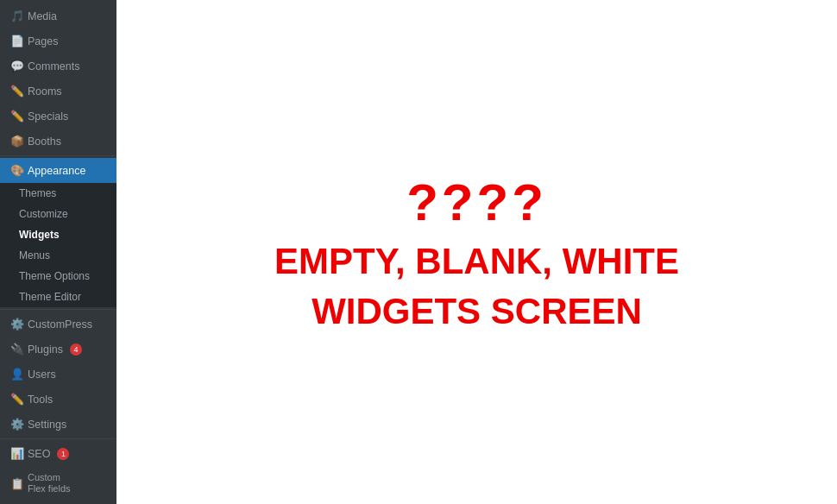 The width and height of the screenshot is (837, 504). I want to click on submenu-item-menus: Menus, so click(59, 255).